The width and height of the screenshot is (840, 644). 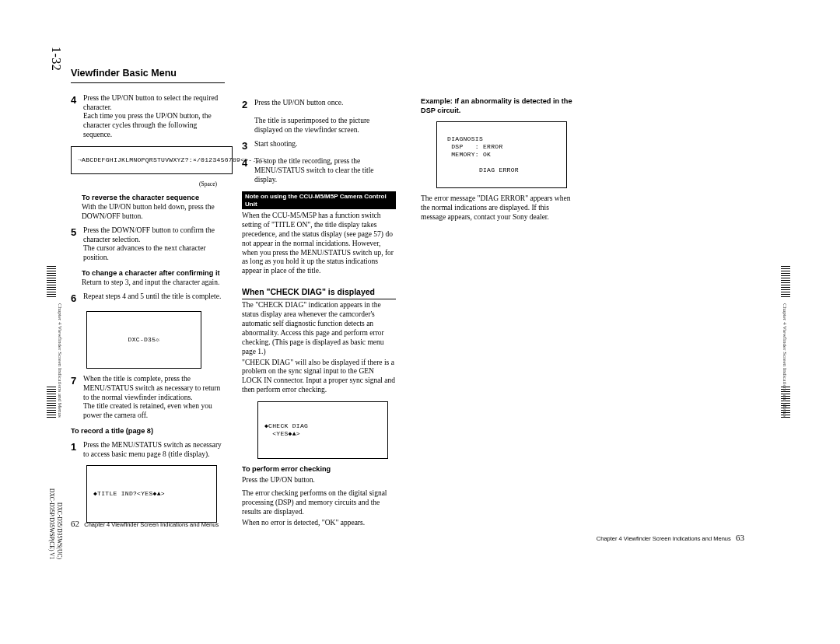 What do you see at coordinates (238, 74) in the screenshot?
I see `page-title: Viewfinder Basic Menu` at bounding box center [238, 74].